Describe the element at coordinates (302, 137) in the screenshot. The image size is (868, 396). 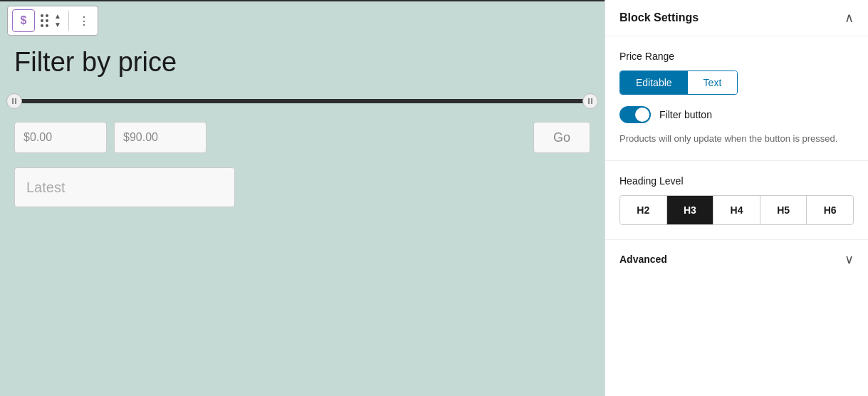
I see `price-inputs-row: $0.00 $90.00 Go` at that location.